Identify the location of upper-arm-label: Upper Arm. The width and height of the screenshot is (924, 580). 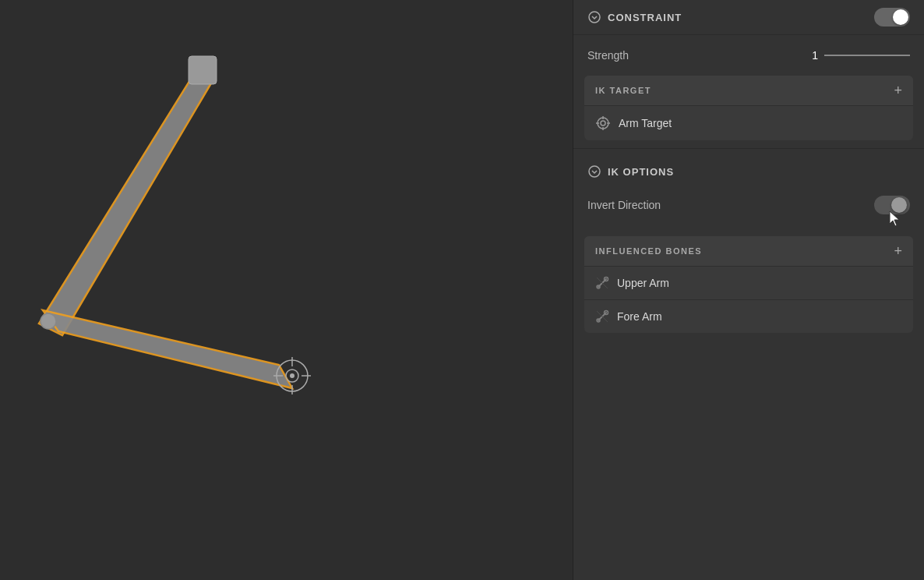
(644, 283).